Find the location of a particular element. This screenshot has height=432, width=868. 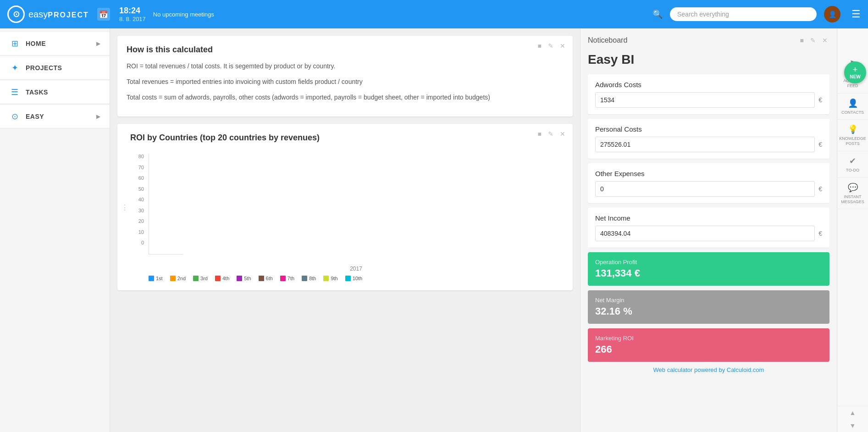

legend-3rd: 3rd is located at coordinates (200, 278).